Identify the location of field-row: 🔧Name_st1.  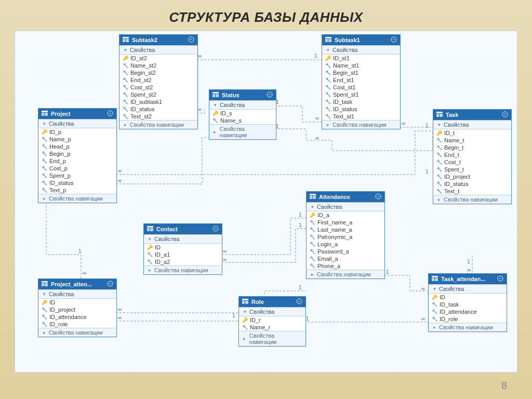
(361, 65).